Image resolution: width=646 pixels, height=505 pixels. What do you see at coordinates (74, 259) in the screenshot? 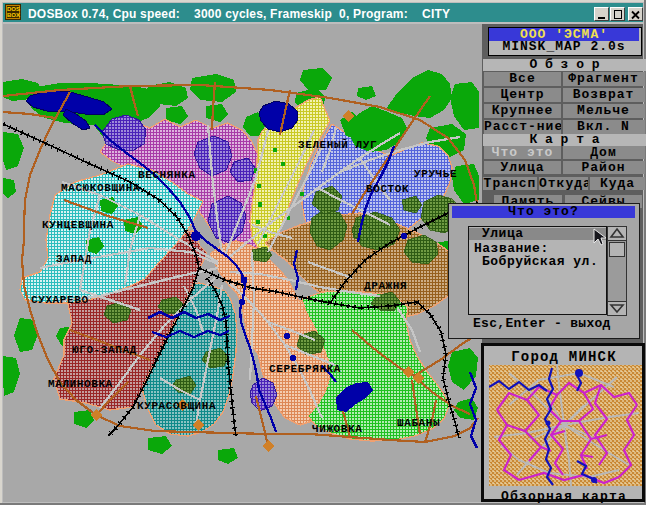
I see `svg-text: ЗАПАД` at bounding box center [74, 259].